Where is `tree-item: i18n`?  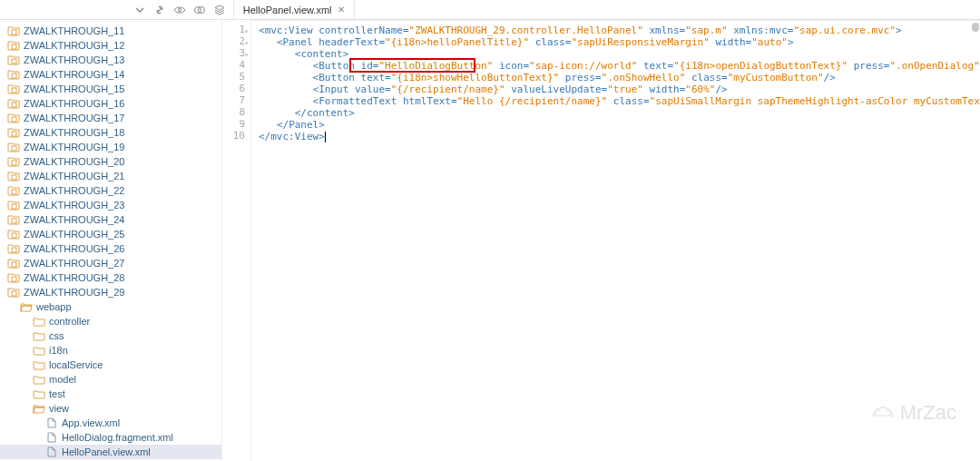 tree-item: i18n is located at coordinates (111, 350).